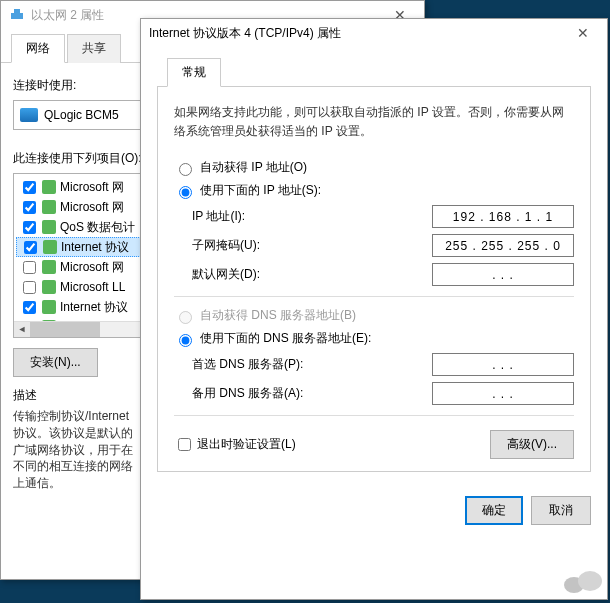 Image resolution: width=610 pixels, height=603 pixels. What do you see at coordinates (374, 122) in the screenshot?
I see `info-text: 如果网络支持此功能，则可以获取自动指派的 IP 设置。否则，你需要从网络系统管理…` at bounding box center [374, 122].